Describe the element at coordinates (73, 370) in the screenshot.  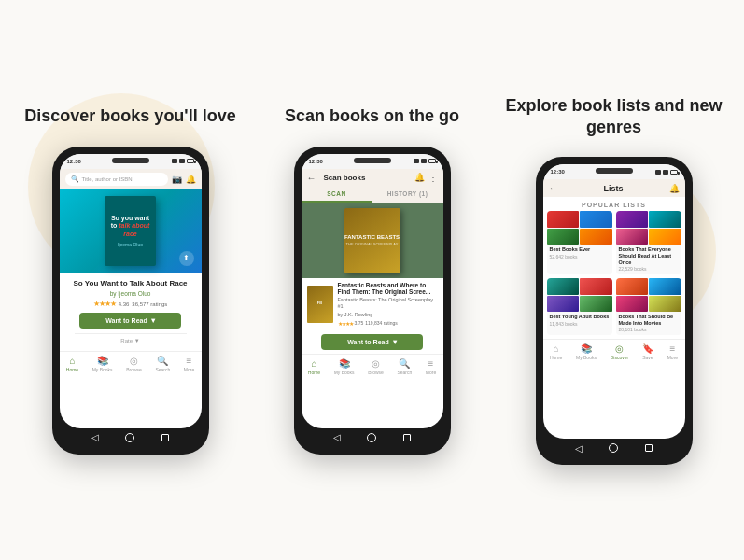
I see `nav-home-label: Home` at that location.